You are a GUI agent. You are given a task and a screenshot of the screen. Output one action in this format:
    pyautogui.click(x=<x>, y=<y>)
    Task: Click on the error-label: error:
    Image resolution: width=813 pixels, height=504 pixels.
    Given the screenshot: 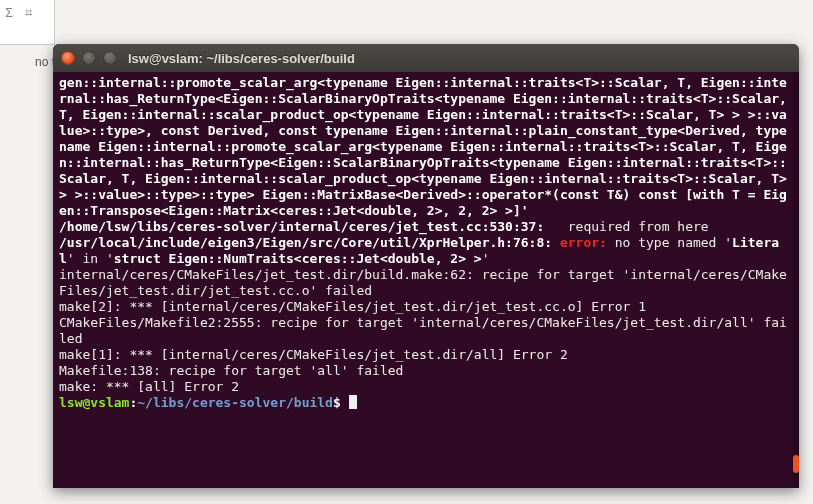 What is the action you would take?
    pyautogui.click(x=588, y=242)
    